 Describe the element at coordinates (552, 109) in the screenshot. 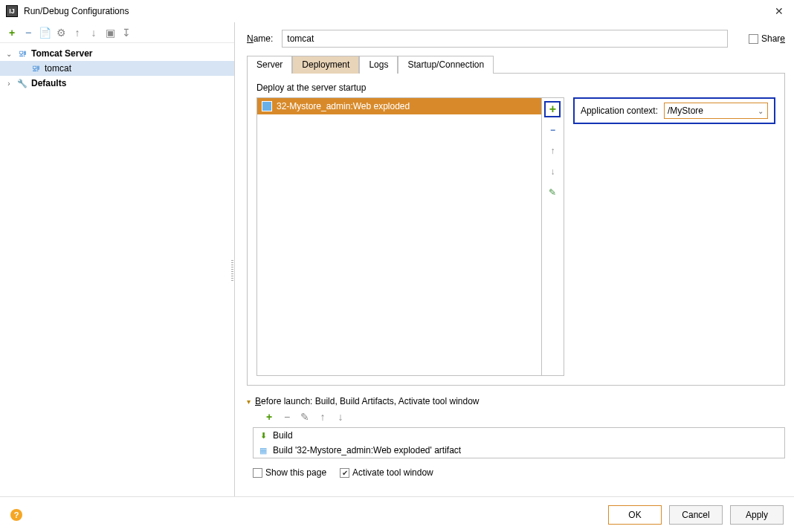

I see `add-artifact-icon: +` at that location.